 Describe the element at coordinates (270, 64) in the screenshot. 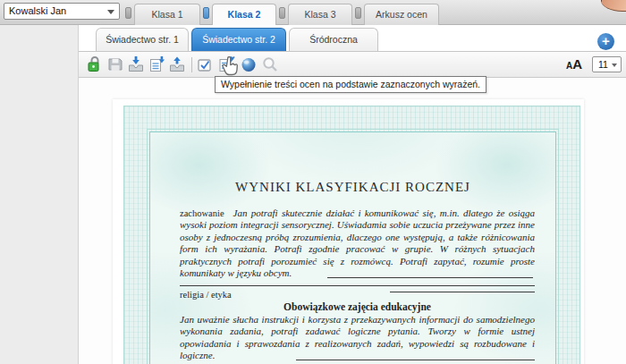

I see `zoom-icon` at that location.